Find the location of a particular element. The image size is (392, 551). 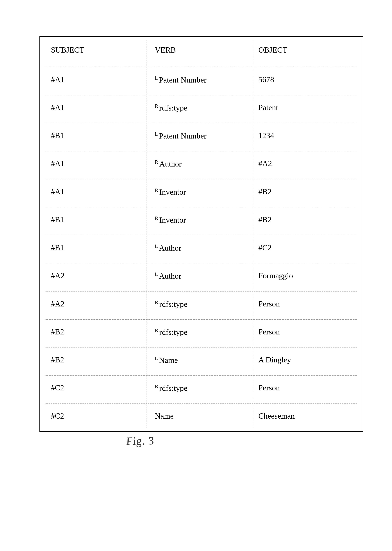

cell-object: Cheeseman is located at coordinates (308, 416).